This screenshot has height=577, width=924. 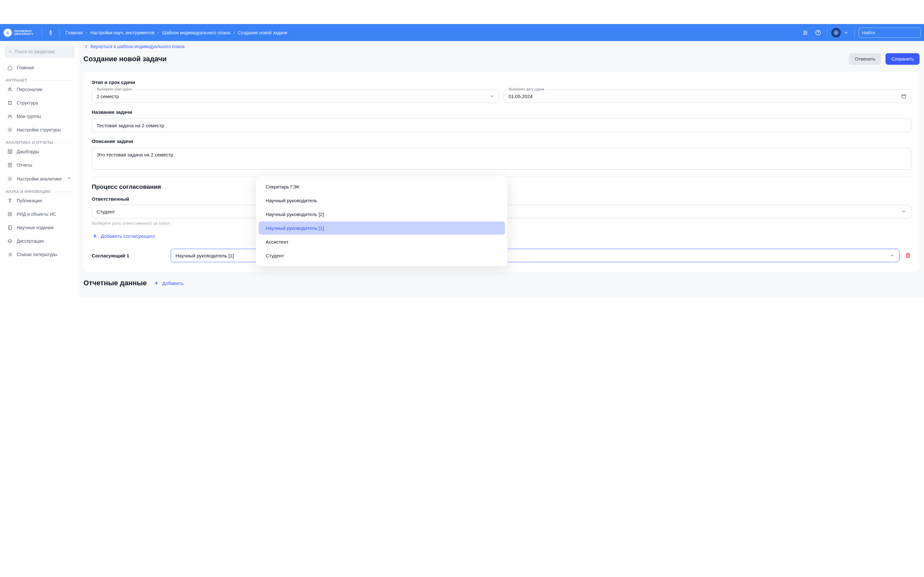 I want to click on sidebar-item-label: Структура, so click(x=27, y=103).